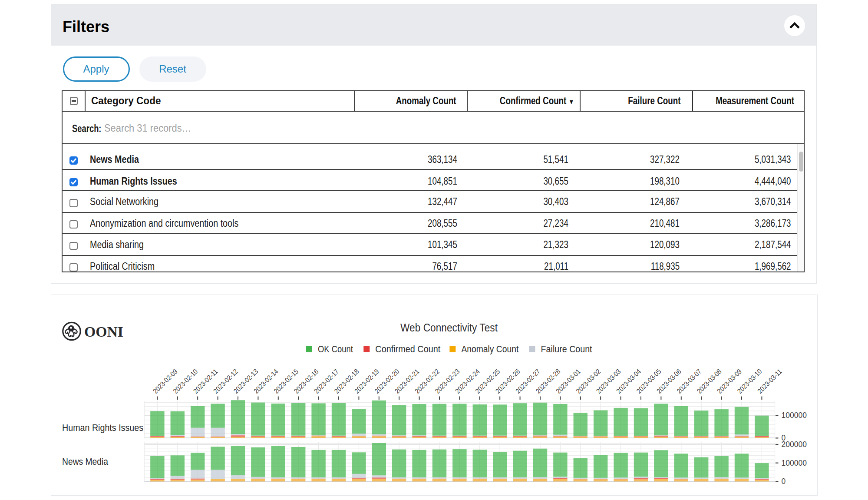 The width and height of the screenshot is (868, 500). What do you see at coordinates (490, 349) in the screenshot?
I see `svg-text: Anomaly Count` at bounding box center [490, 349].